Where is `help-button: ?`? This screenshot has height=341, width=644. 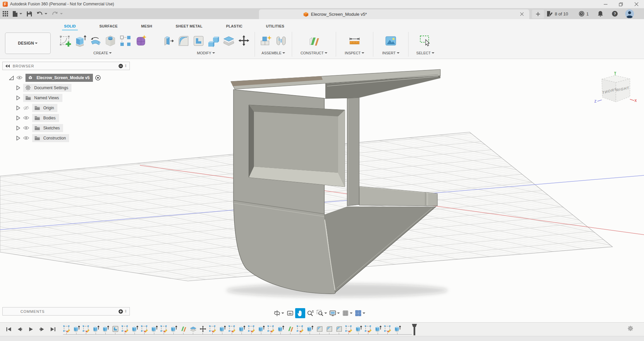
help-button: ? is located at coordinates (615, 14).